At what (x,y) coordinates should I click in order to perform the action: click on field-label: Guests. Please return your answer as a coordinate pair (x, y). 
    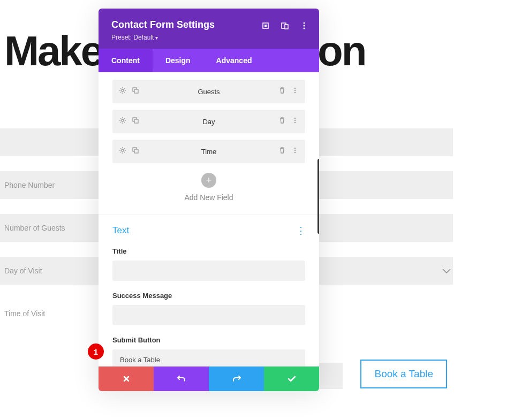
    Looking at the image, I should click on (209, 92).